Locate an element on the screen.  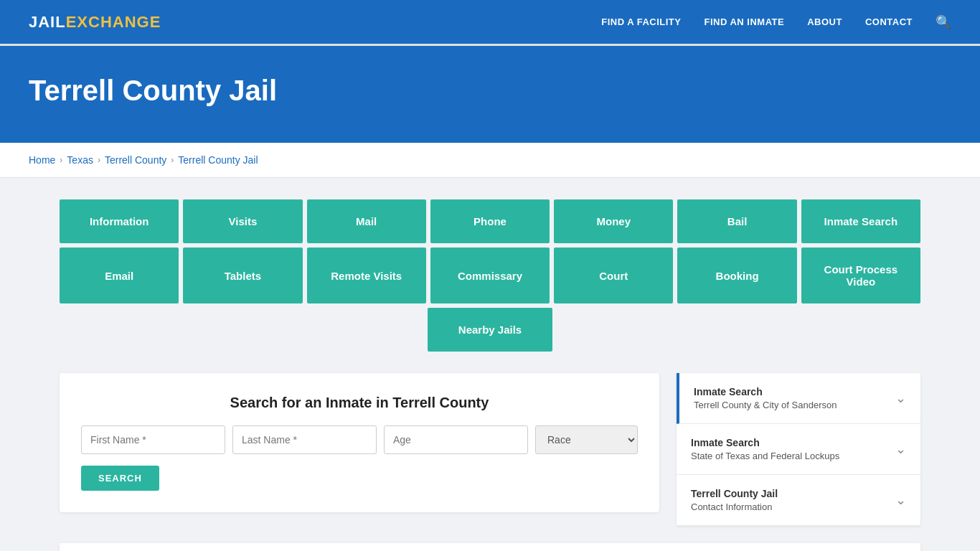
logo-exchange: EXCHANGE is located at coordinates (113, 22).